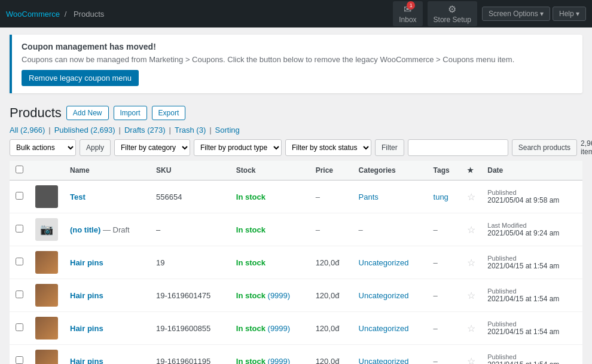 The image size is (592, 364). Describe the element at coordinates (270, 171) in the screenshot. I see `stock-header: Stock` at that location.